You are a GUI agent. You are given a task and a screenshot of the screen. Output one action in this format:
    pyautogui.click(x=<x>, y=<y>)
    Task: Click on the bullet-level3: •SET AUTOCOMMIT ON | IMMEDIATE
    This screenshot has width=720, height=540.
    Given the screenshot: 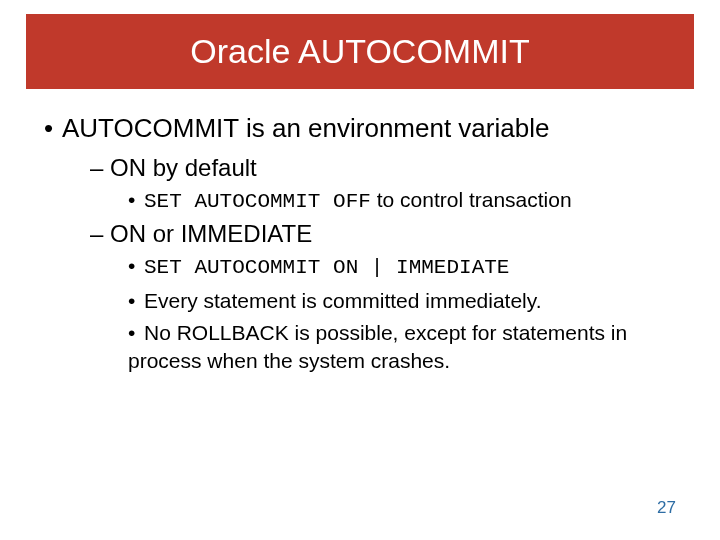 What is the action you would take?
    pyautogui.click(x=409, y=267)
    